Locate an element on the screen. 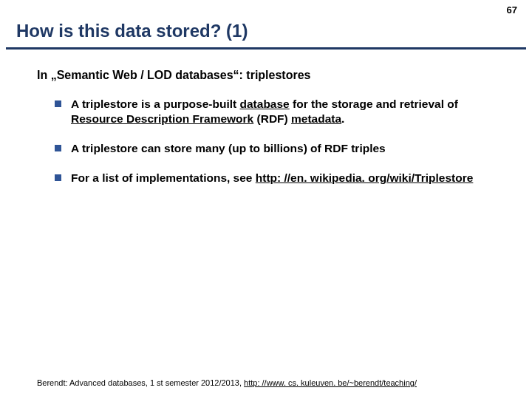 The width and height of the screenshot is (532, 399). footer-link: http: //www. cs. kuleuven. be/~berendt/t… is located at coordinates (330, 383).